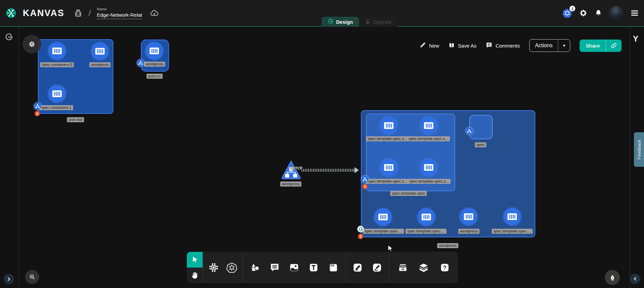  I want to click on comment-tool-icon, so click(275, 268).